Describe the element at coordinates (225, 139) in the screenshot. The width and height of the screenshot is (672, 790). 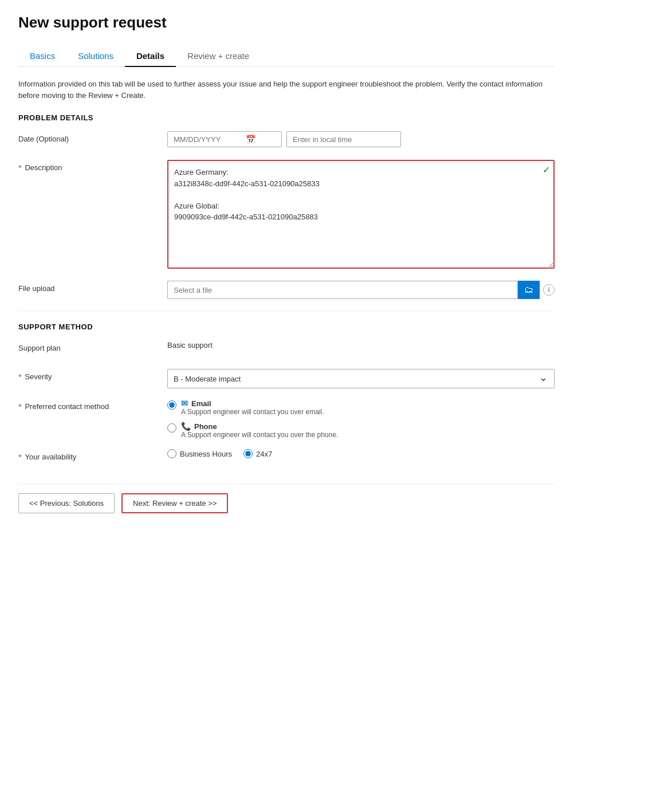
I see `date-input-wrapper: 📅` at that location.